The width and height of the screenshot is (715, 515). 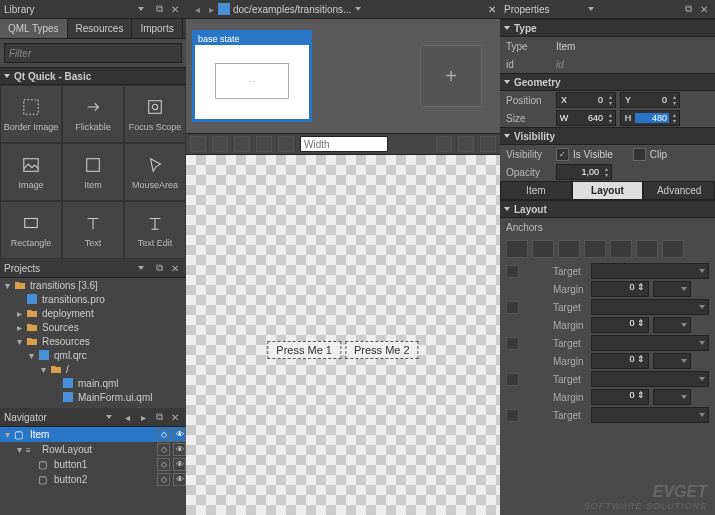 I want to click on project-node: ▾Resources, so click(x=93, y=341).